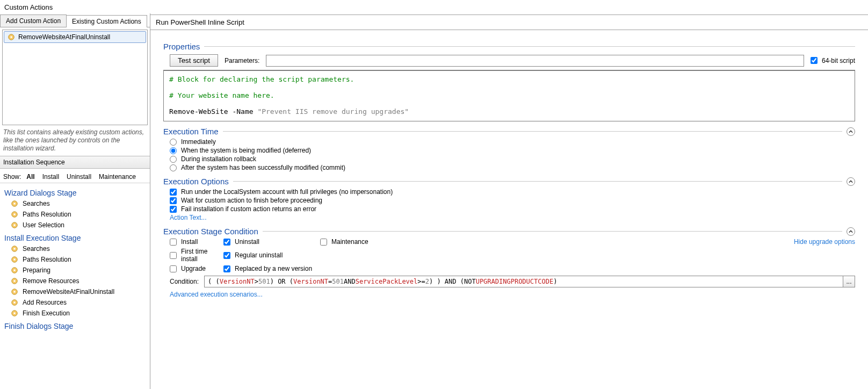 This screenshot has width=868, height=389. I want to click on section-execution-time: Execution Time, so click(509, 131).